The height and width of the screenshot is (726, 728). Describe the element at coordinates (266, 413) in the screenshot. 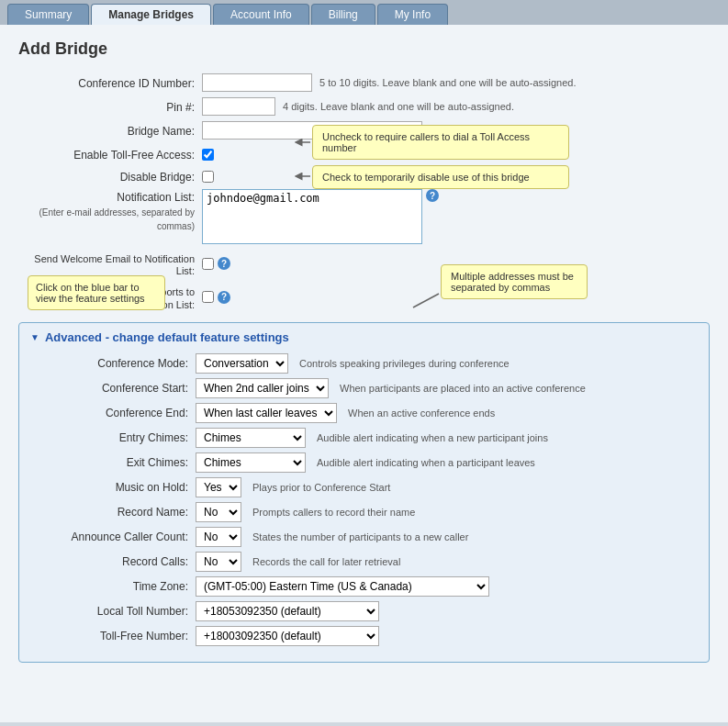

I see `adv-select-2: When last caller leavesManuallyNever` at that location.